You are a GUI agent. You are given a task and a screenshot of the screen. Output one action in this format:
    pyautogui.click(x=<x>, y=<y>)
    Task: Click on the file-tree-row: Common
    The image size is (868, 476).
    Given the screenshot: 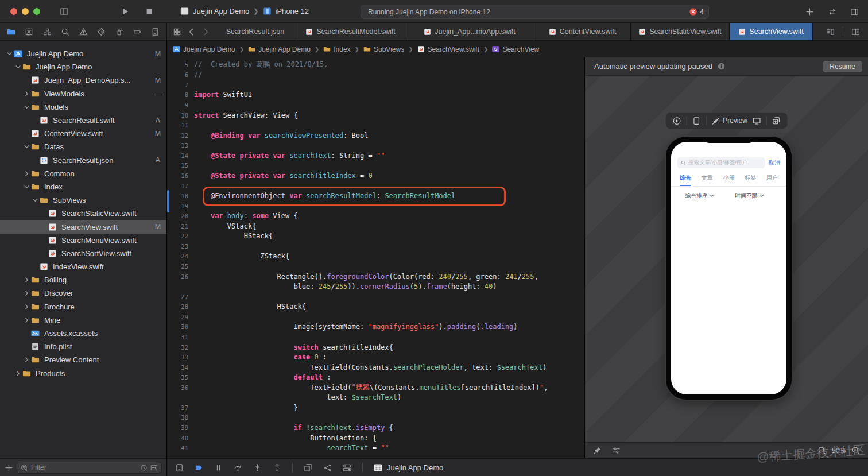 What is the action you would take?
    pyautogui.click(x=83, y=173)
    